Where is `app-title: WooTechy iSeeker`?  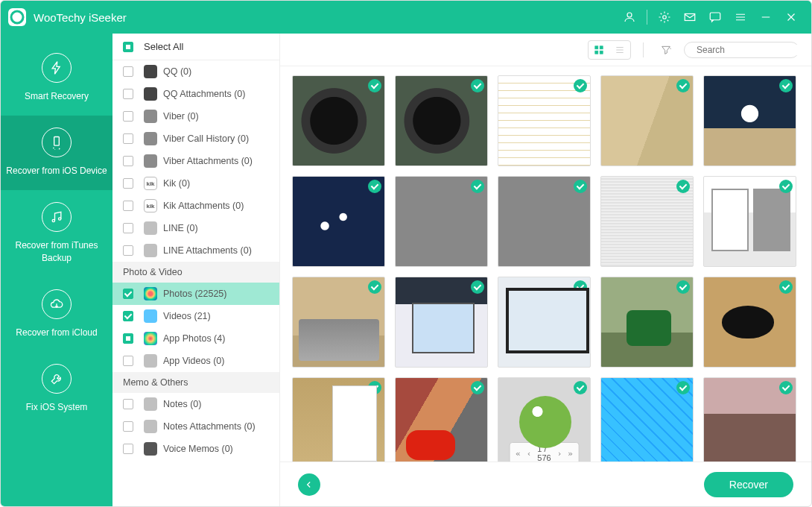
app-title: WooTechy iSeeker is located at coordinates (80, 18).